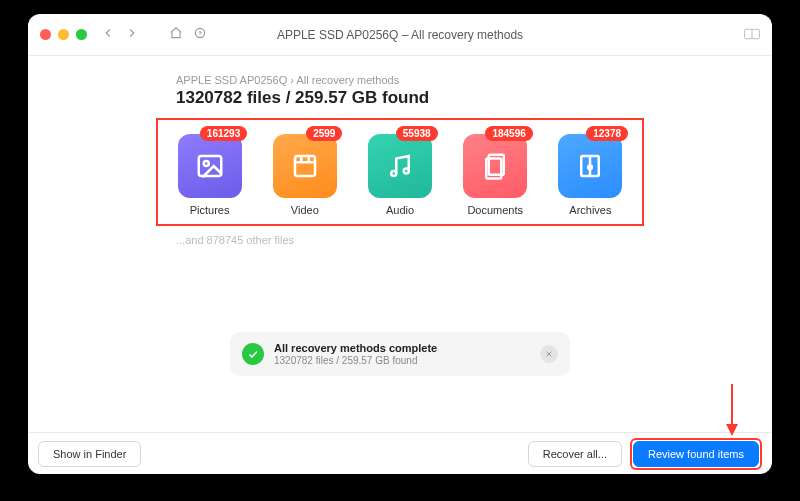 The image size is (800, 501). What do you see at coordinates (82, 34) in the screenshot?
I see `fullscreen-window-button` at bounding box center [82, 34].